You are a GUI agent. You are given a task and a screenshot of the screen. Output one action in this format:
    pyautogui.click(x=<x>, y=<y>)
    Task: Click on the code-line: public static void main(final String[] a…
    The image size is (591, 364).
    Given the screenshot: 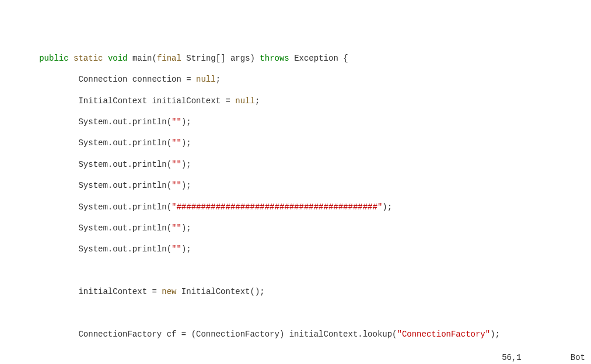 What is the action you would take?
    pyautogui.click(x=295, y=58)
    